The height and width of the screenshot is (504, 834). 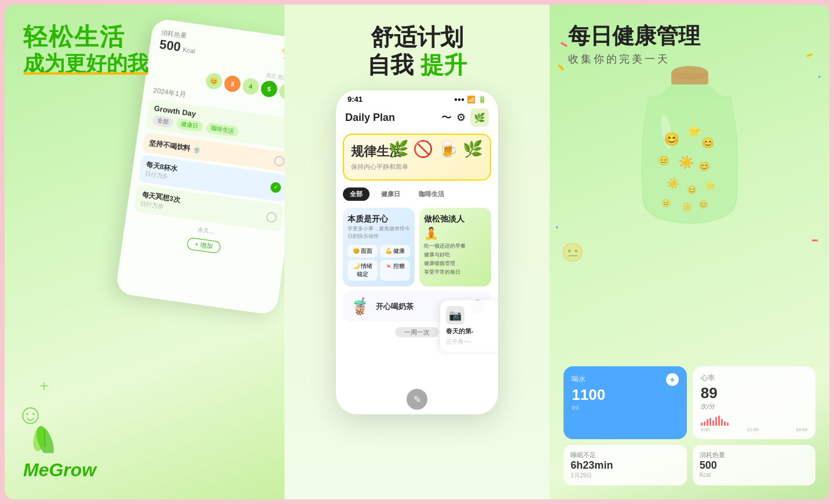 I want to click on spring-item-freq: 三个月一-, so click(x=472, y=342).